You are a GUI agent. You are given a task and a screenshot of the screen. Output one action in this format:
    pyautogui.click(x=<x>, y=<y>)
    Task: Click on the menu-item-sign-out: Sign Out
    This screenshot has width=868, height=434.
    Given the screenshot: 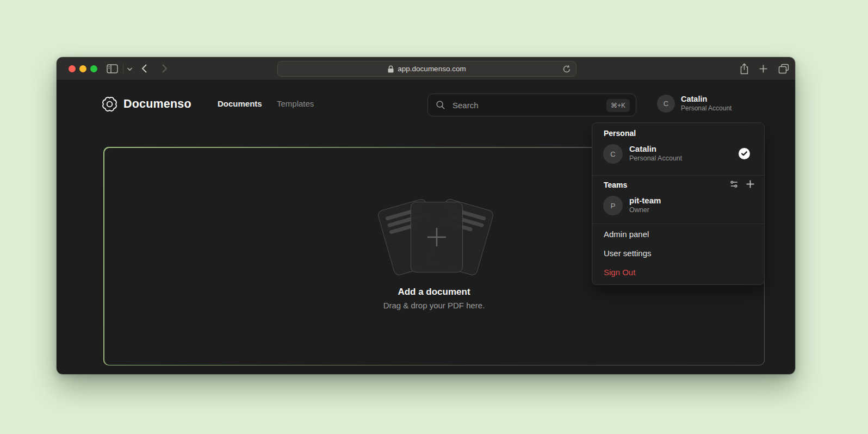 What is the action you would take?
    pyautogui.click(x=619, y=272)
    